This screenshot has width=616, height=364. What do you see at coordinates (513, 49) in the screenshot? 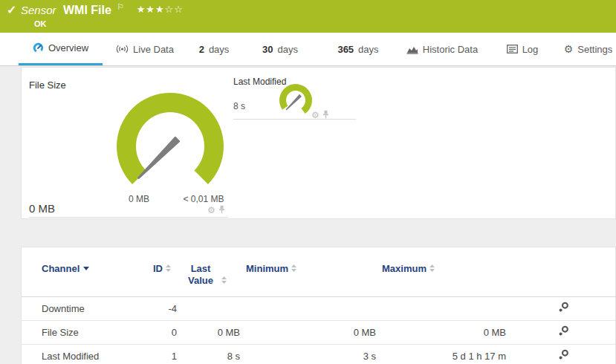
I see `log-list-icon` at bounding box center [513, 49].